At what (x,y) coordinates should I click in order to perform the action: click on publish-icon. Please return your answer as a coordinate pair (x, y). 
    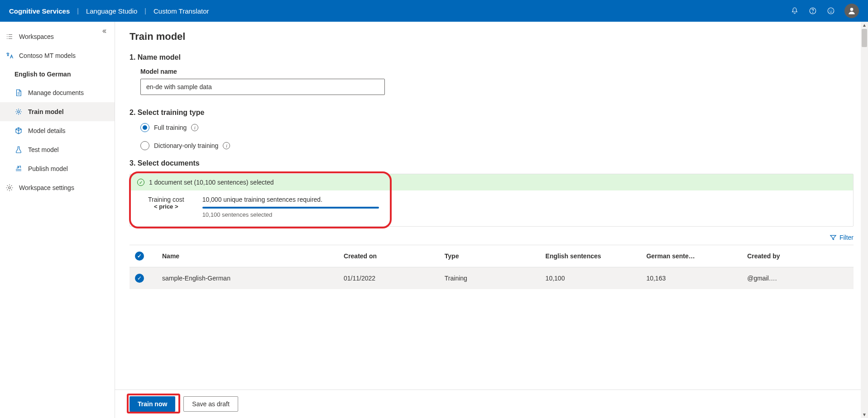
    Looking at the image, I should click on (19, 169).